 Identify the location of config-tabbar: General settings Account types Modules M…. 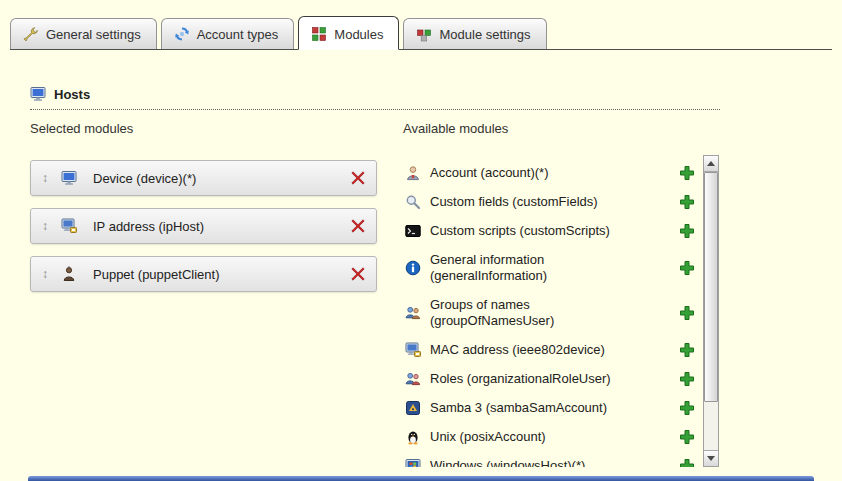
(421, 33).